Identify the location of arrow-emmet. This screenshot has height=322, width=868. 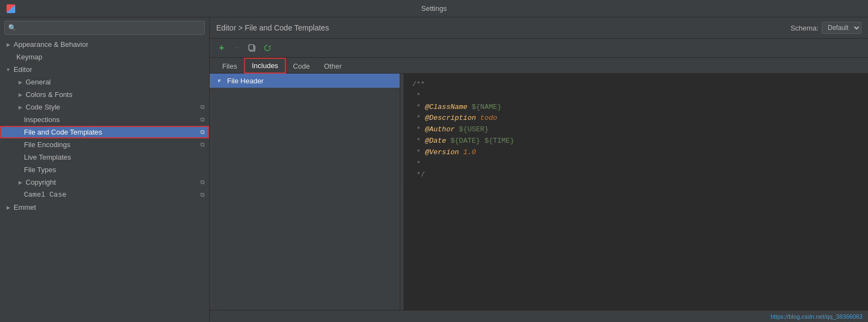
(8, 208).